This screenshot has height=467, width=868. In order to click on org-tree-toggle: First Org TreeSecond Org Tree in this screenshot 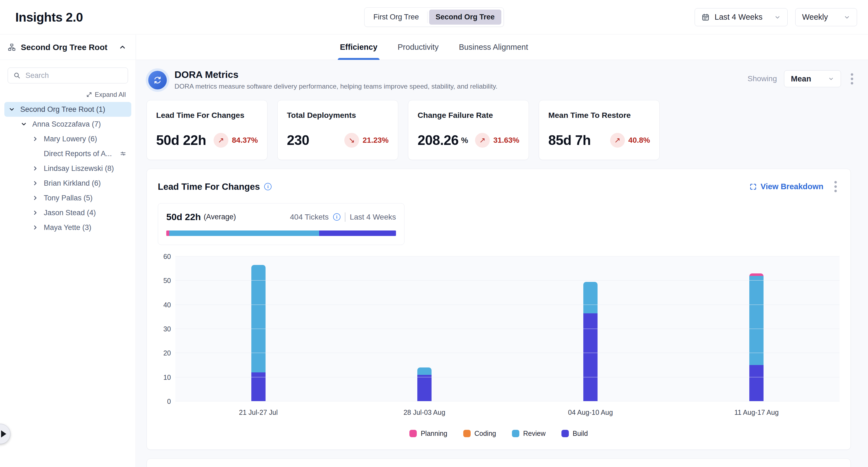, I will do `click(434, 17)`.